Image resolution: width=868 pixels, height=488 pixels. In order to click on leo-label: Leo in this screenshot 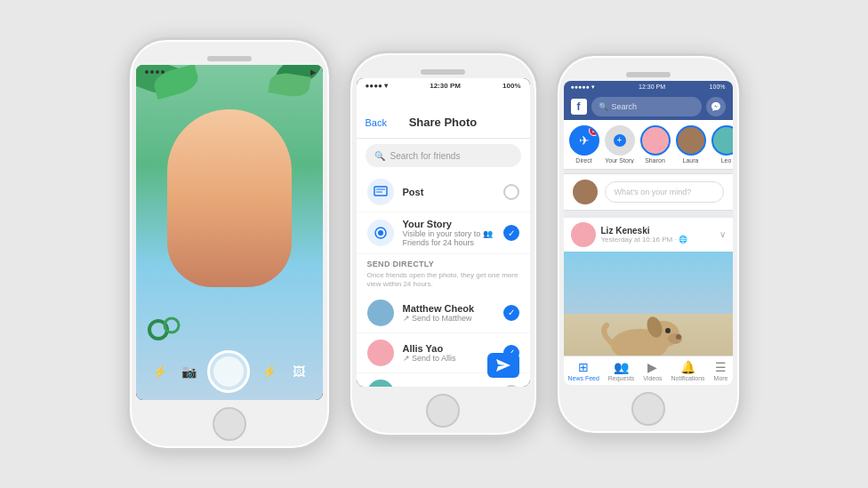, I will do `click(727, 160)`.